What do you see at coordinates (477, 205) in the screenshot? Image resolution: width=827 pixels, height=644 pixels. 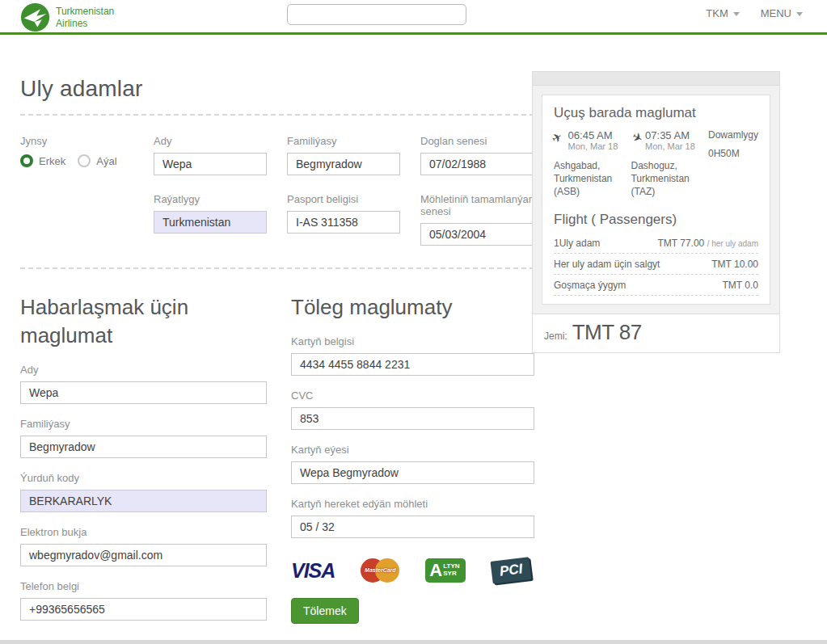 I see `passport-expiry-label: Möhletiniň tamamlanýan senesi` at bounding box center [477, 205].